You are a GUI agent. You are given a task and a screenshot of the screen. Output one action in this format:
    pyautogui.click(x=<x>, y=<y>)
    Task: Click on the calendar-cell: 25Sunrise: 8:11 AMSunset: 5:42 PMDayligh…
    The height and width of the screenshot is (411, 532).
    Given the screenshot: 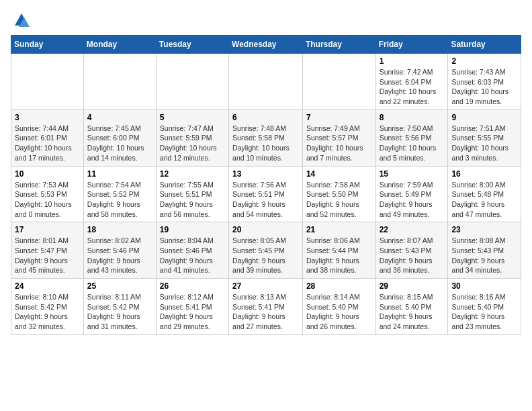 What is the action you would take?
    pyautogui.click(x=120, y=307)
    